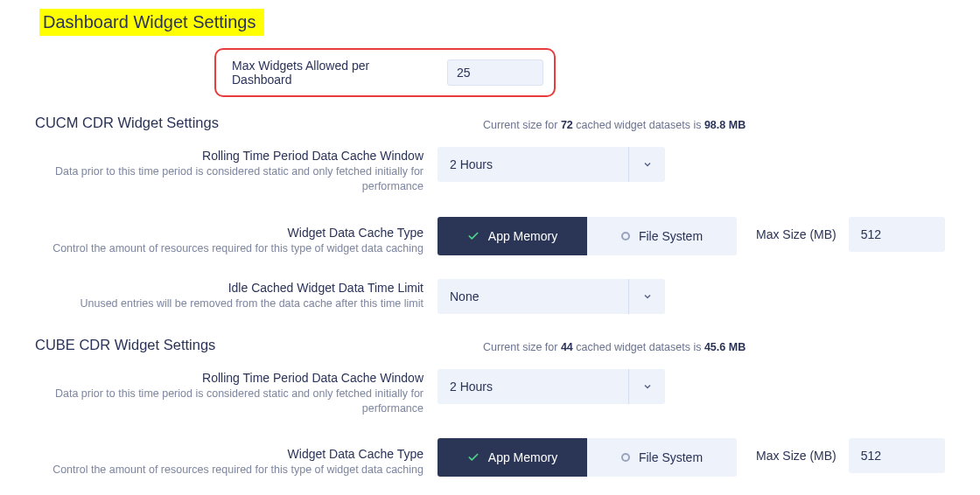 The height and width of the screenshot is (495, 980). What do you see at coordinates (551, 387) in the screenshot?
I see `rolling-select-cube: 2 Hours` at bounding box center [551, 387].